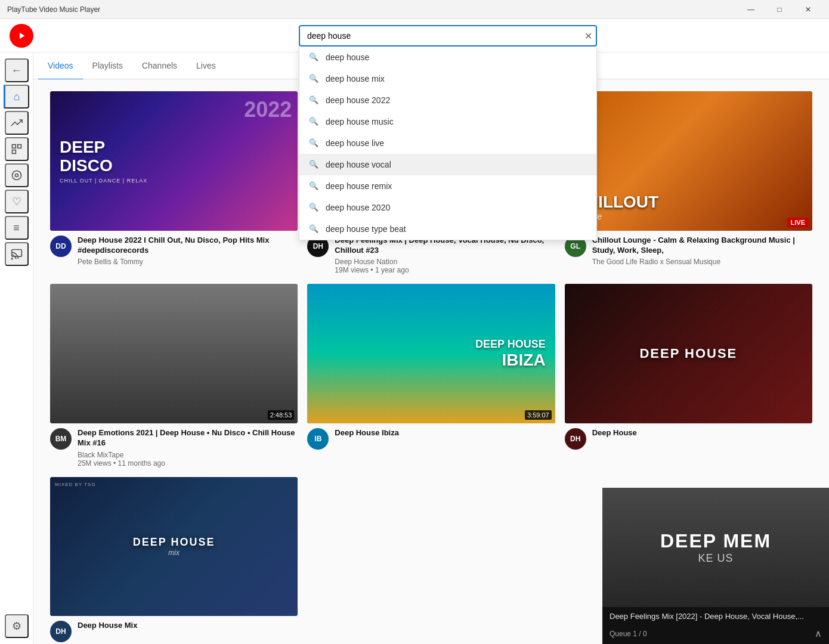 The image size is (829, 644). What do you see at coordinates (818, 633) in the screenshot?
I see `mini-chevron-button: ∧` at bounding box center [818, 633].